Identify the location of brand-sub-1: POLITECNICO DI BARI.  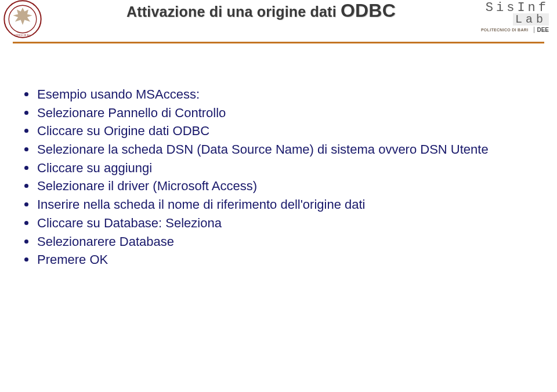
(505, 30).